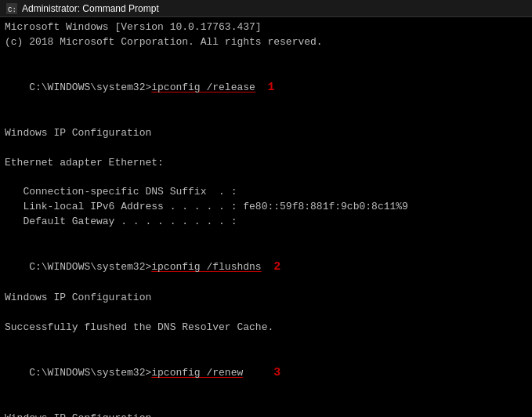 The image size is (532, 417). I want to click on cmd-3: ipconfig /renew, so click(197, 373).